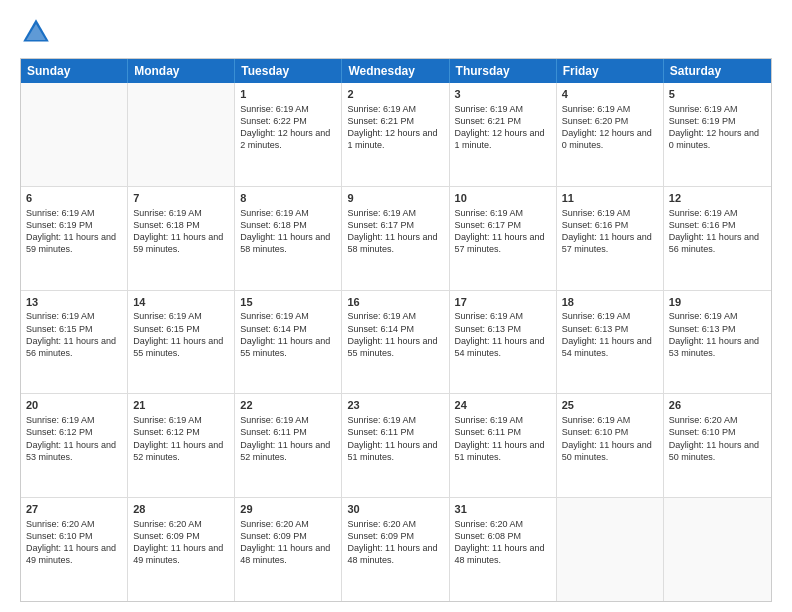  Describe the element at coordinates (503, 406) in the screenshot. I see `day-number: 24` at that location.